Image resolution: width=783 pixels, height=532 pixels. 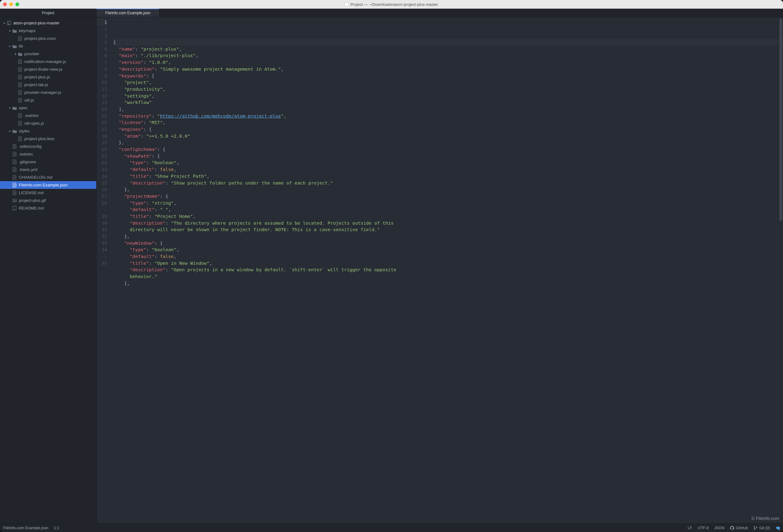 I want to click on tree-item: util.js, so click(x=48, y=100).